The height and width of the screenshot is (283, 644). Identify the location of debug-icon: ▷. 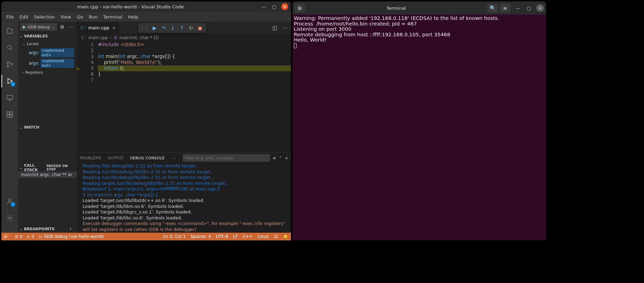
(41, 237).